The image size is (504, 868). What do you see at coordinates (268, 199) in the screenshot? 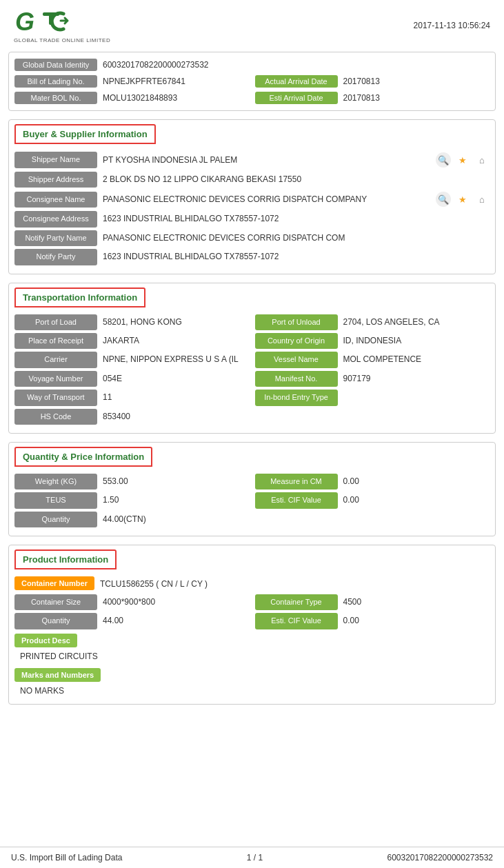
I see `consignee-name-value: PANASONIC ELECTRONIC DEVICES CORRIG DISP…` at bounding box center [268, 199].